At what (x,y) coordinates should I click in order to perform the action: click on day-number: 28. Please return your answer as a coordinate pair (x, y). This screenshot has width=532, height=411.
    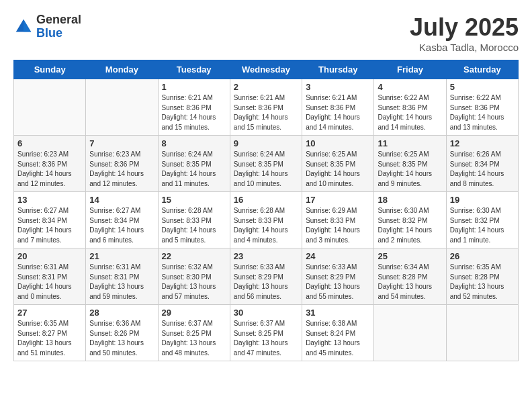
    Looking at the image, I should click on (122, 313).